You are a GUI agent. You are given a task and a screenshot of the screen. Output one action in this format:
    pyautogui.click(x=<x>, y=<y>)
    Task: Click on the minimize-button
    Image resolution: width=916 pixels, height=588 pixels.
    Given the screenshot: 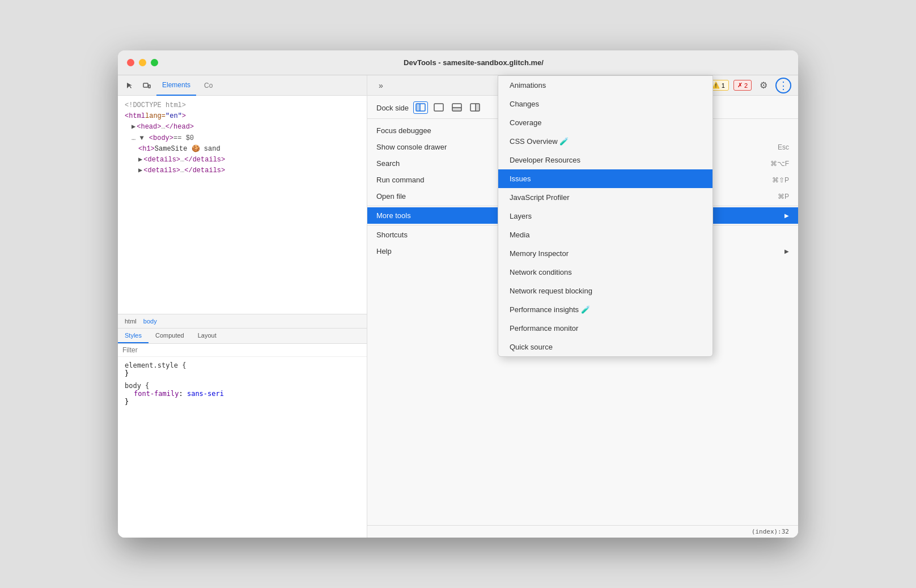 What is the action you would take?
    pyautogui.click(x=143, y=62)
    